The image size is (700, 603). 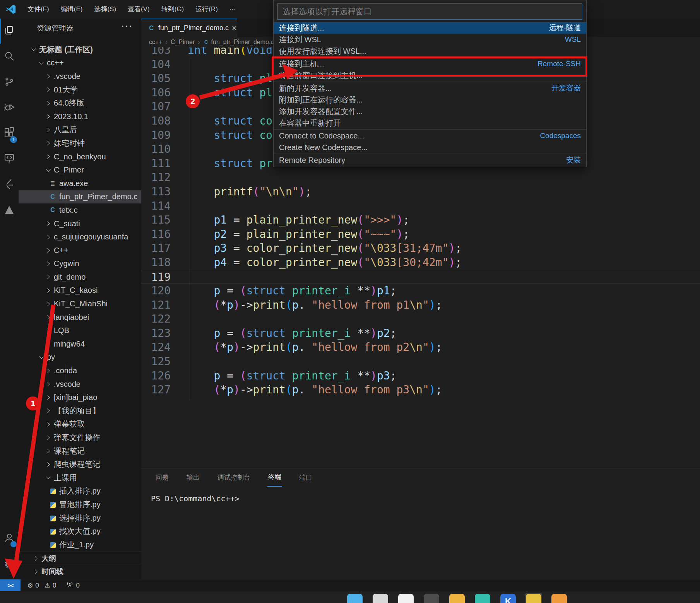 What do you see at coordinates (430, 123) in the screenshot?
I see `quick-pick-item-8: 在容器中重新打开` at bounding box center [430, 123].